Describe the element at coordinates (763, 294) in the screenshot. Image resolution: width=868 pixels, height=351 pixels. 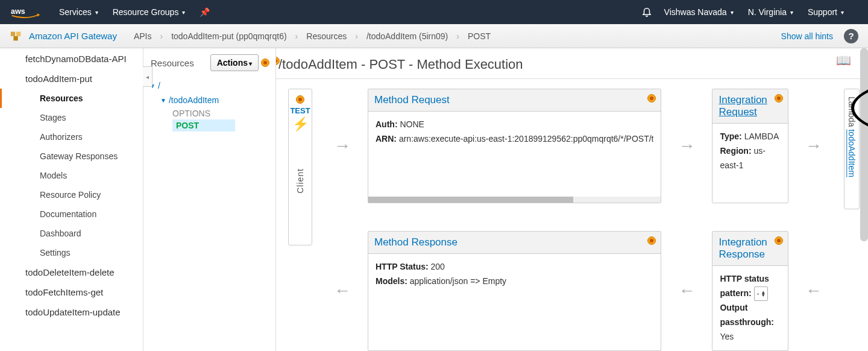
I see `chevron-up-down-icon: ▴▾` at that location.